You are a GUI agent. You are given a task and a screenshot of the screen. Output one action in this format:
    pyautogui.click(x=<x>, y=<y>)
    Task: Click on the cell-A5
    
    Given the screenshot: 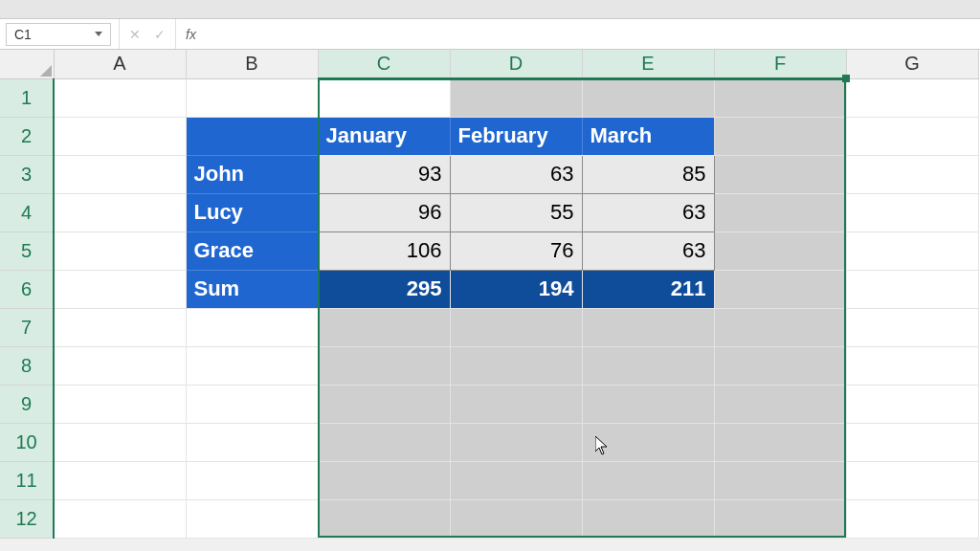 What is the action you would take?
    pyautogui.click(x=120, y=251)
    